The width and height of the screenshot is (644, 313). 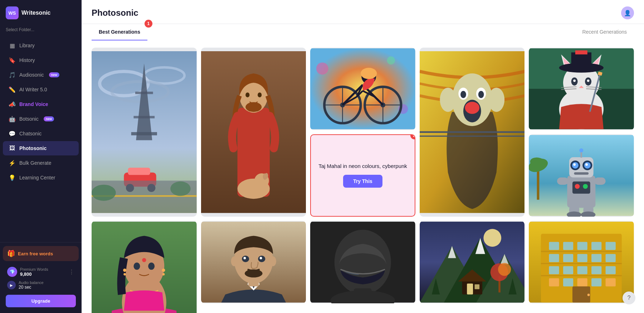 What do you see at coordinates (34, 104) in the screenshot?
I see `sidebar-item-label: Brand Voice` at bounding box center [34, 104].